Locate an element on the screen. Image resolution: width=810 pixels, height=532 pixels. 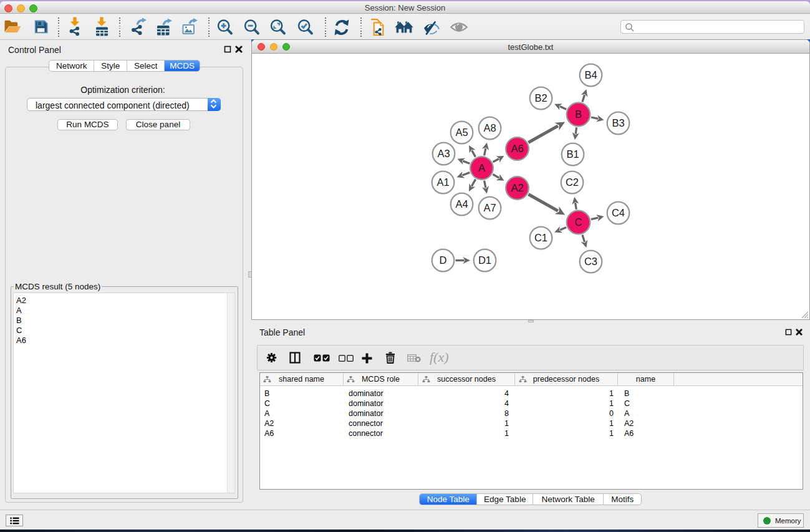
svg-text: C3 is located at coordinates (590, 261).